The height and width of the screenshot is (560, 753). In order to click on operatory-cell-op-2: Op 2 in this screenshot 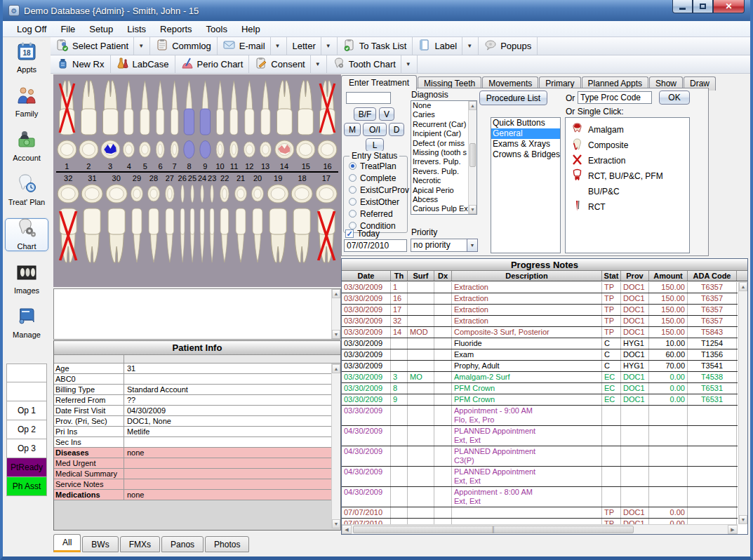, I will do `click(27, 429)`.